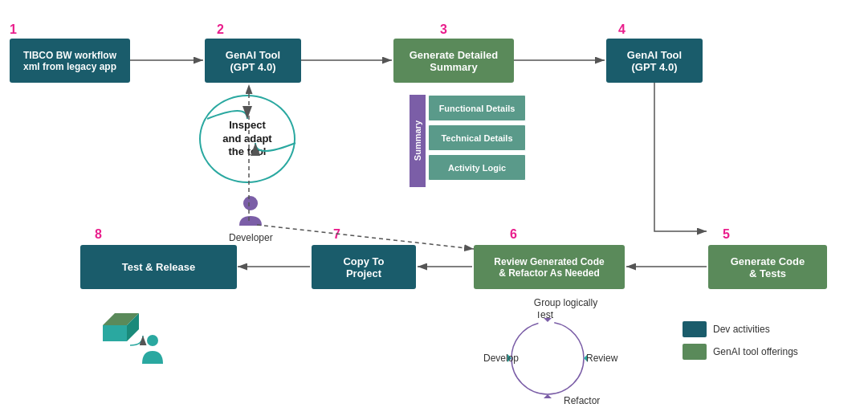 The image size is (868, 420). Describe the element at coordinates (477, 108) in the screenshot. I see `summary-sub-functional: Functional Details` at that location.